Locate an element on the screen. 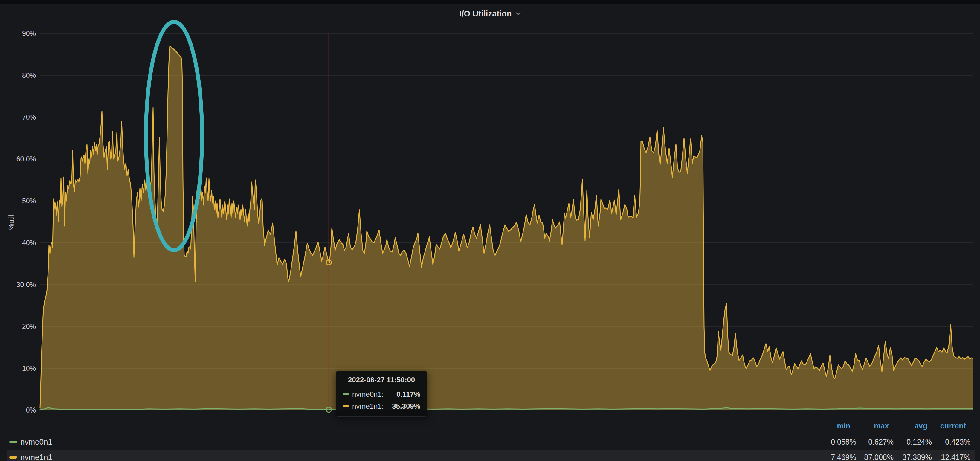 The width and height of the screenshot is (980, 461). y-tick-label: 20% is located at coordinates (29, 326).